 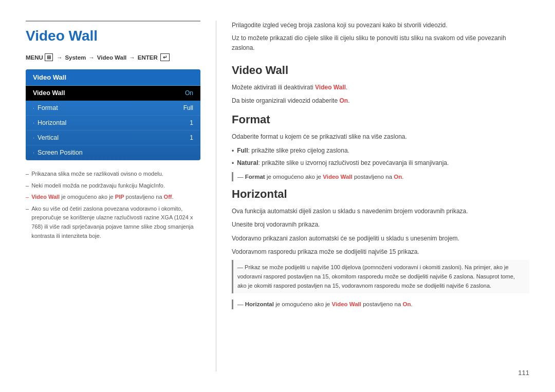 I want to click on osd-item-format-label: · Format, so click(x=45, y=108).